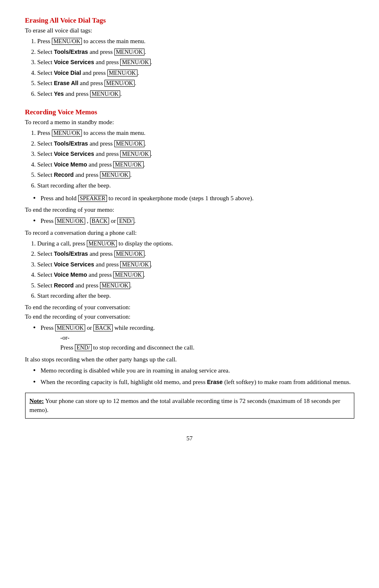  Describe the element at coordinates (93, 198) in the screenshot. I see `speaker-key: SPEAKER` at that location.